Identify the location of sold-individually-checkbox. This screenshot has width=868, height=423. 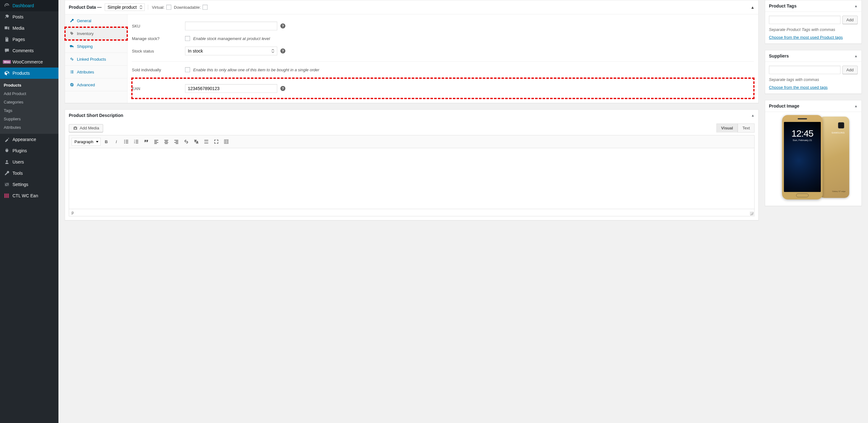
(187, 69).